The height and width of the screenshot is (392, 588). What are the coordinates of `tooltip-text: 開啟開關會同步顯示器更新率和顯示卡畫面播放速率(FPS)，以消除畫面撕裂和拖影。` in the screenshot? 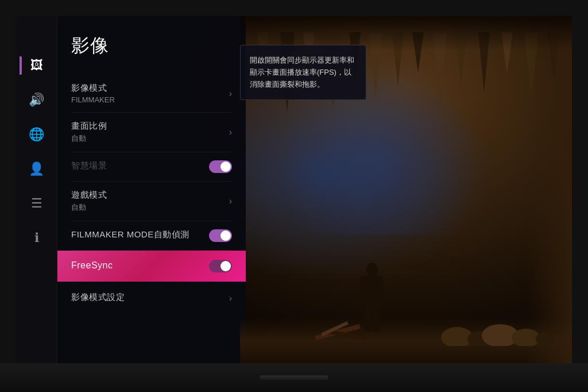 It's located at (303, 72).